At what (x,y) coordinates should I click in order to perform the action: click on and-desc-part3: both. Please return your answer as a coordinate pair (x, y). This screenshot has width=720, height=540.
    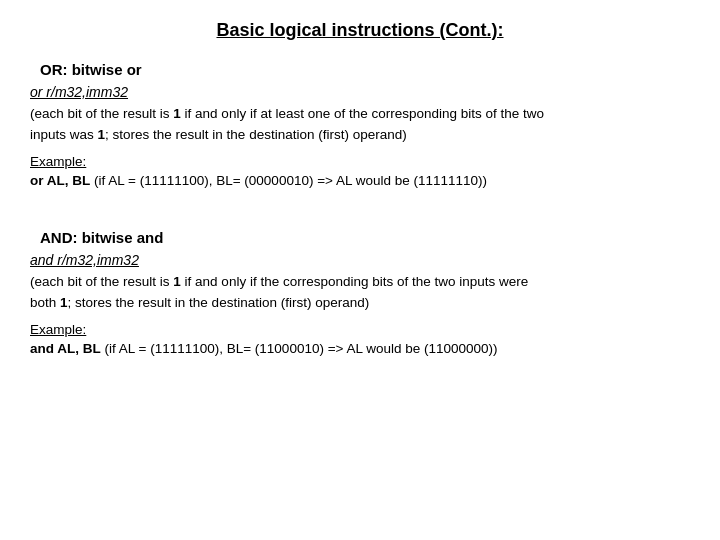
    Looking at the image, I should click on (45, 302).